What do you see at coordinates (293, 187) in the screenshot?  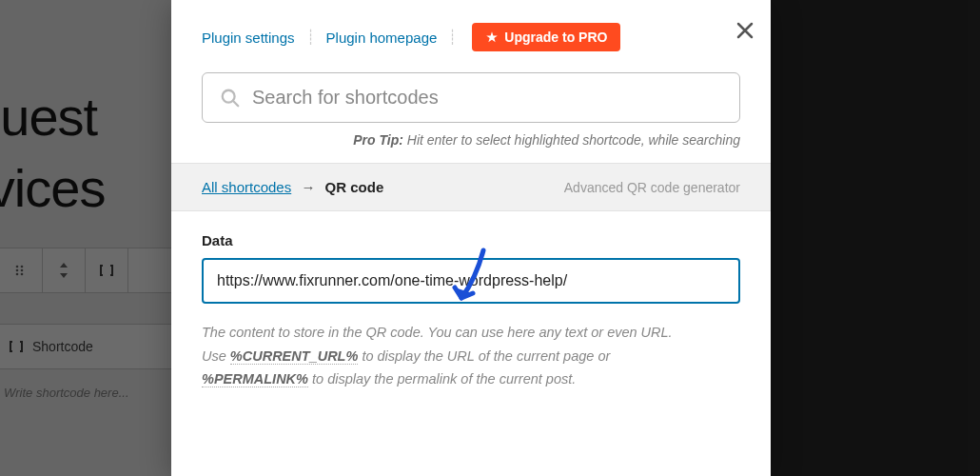 I see `breadcrumb: All shortcodes → QR code` at bounding box center [293, 187].